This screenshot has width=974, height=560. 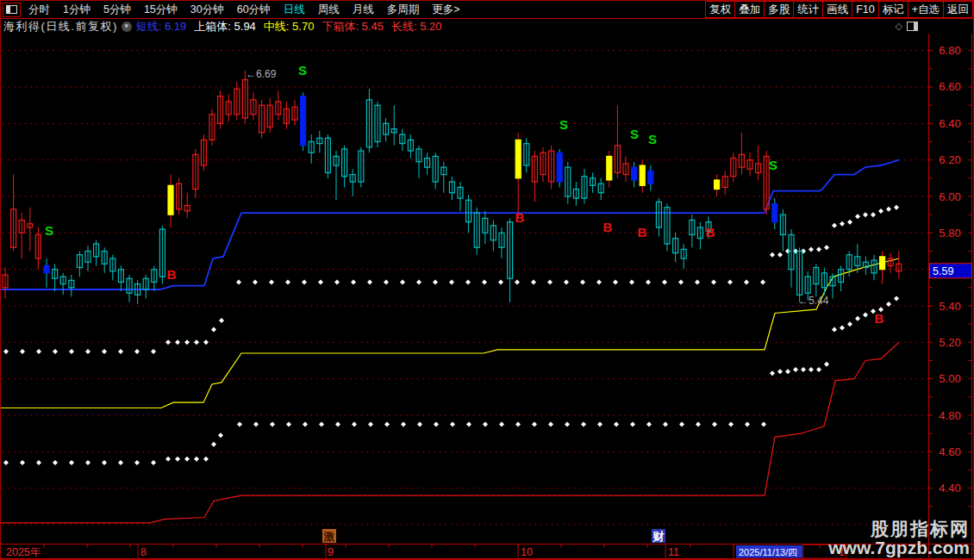 I want to click on watermark: 股朋指标网 www.7gpzb.com, so click(x=899, y=538).